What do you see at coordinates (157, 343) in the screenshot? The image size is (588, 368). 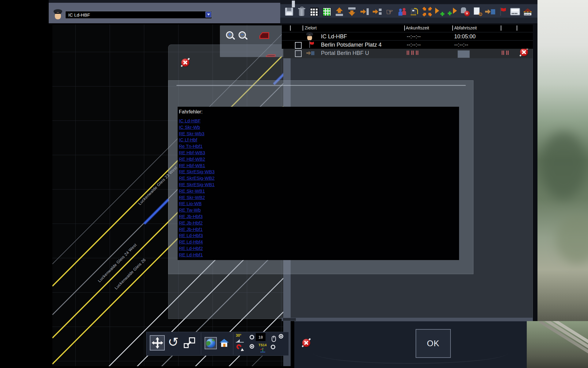 I see `move-tool-button` at bounding box center [157, 343].